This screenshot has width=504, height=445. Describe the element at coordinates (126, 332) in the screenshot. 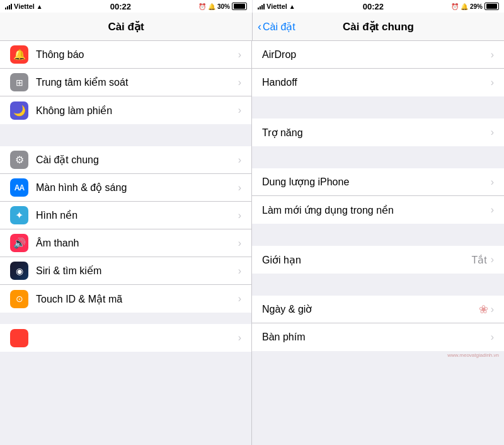

I see `settings-group-3-partial: ›` at that location.